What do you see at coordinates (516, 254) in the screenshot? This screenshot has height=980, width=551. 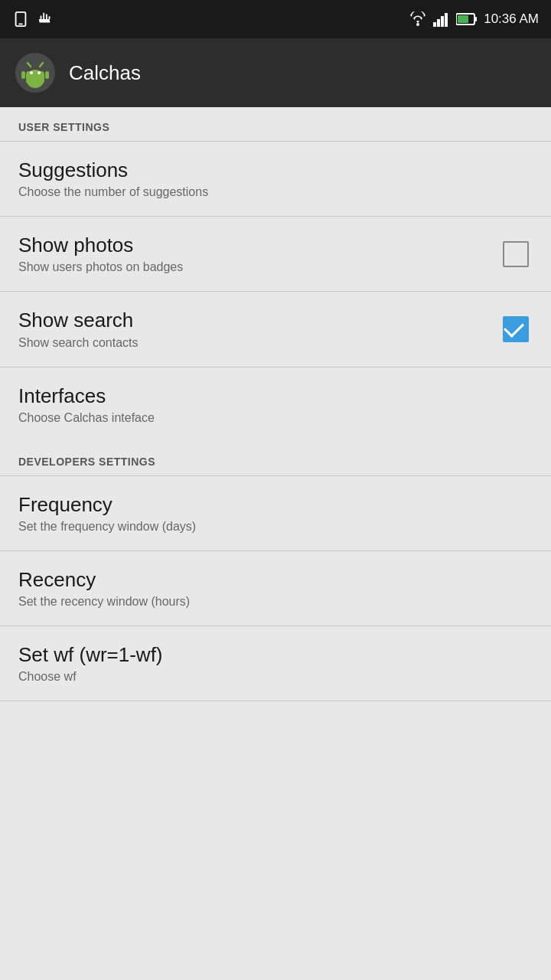 I see `show-photos-checkbox` at bounding box center [516, 254].